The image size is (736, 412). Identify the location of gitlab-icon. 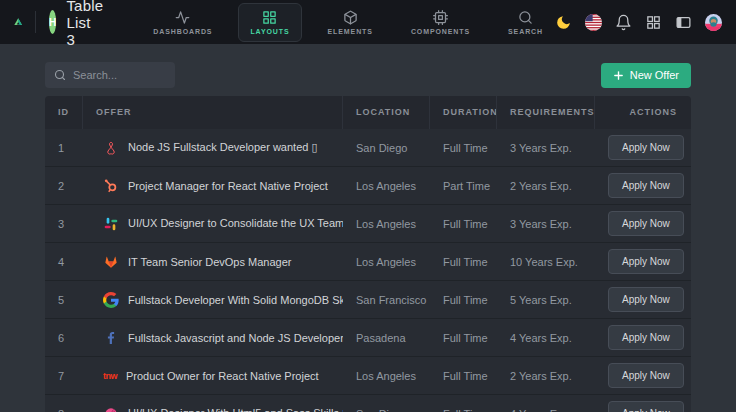
(111, 262).